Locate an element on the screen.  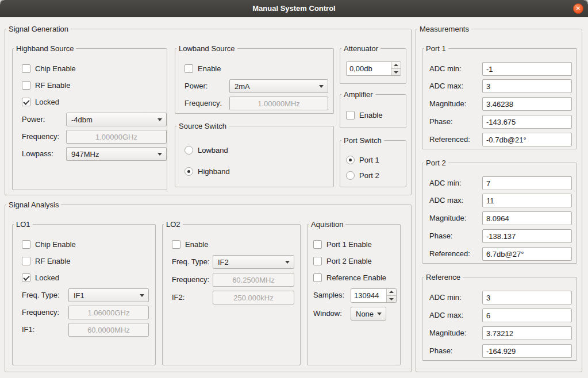
aquisition-port1-enable-label: Port 1 Enable is located at coordinates (349, 245).